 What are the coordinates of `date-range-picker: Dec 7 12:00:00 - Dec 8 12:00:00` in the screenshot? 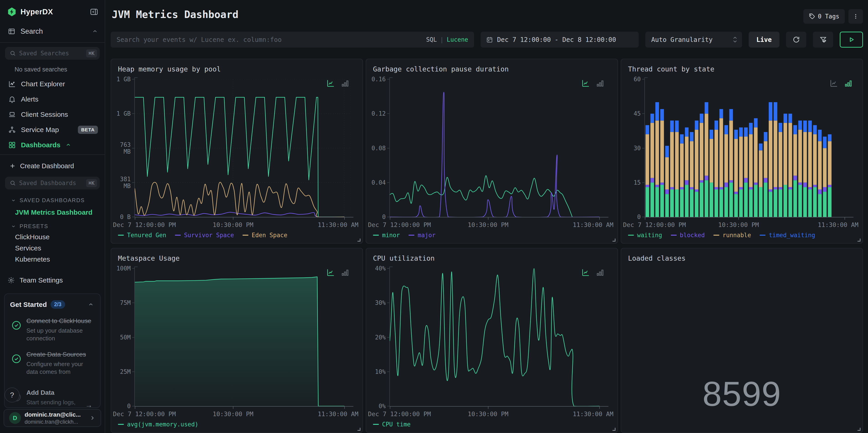 It's located at (560, 40).